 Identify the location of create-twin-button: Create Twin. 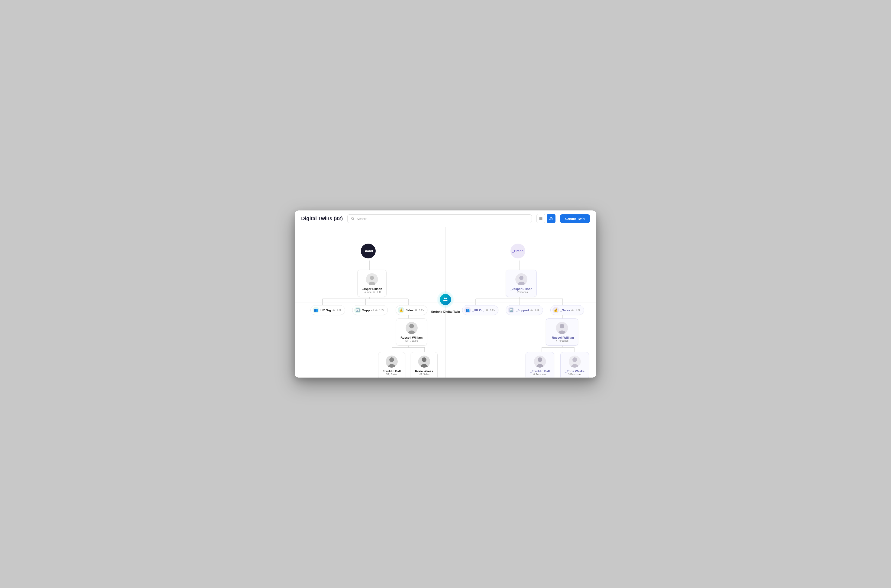
(575, 219).